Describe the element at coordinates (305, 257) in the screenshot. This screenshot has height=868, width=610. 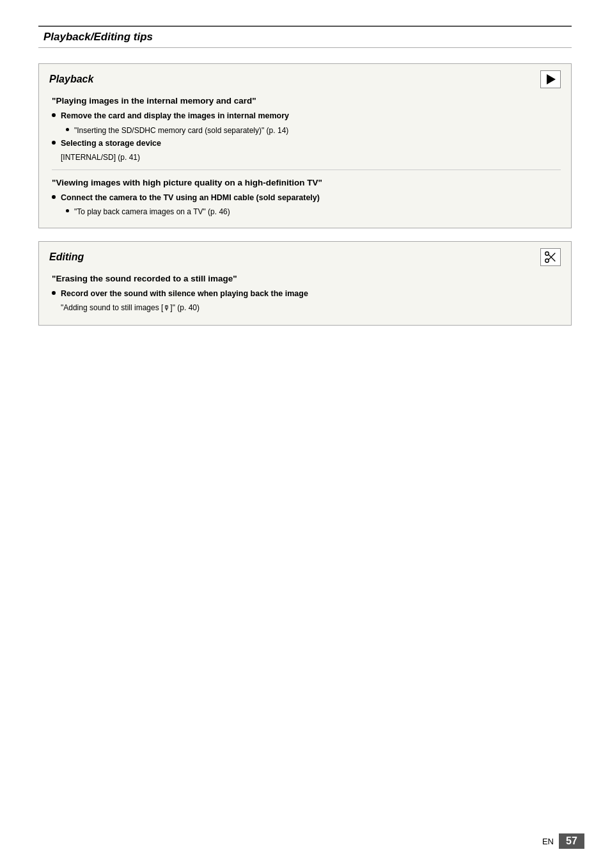
I see `editing-section-header: Editing` at that location.